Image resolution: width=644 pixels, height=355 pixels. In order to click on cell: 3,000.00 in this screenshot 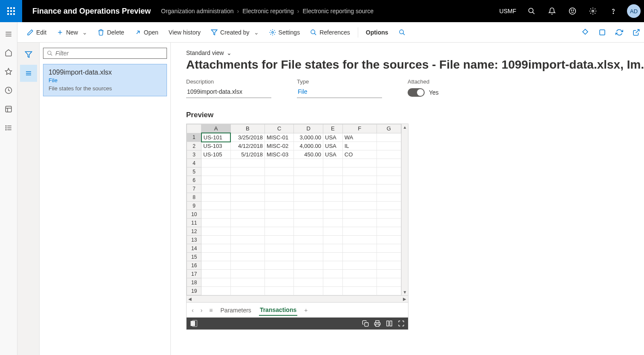, I will do `click(308, 137)`.